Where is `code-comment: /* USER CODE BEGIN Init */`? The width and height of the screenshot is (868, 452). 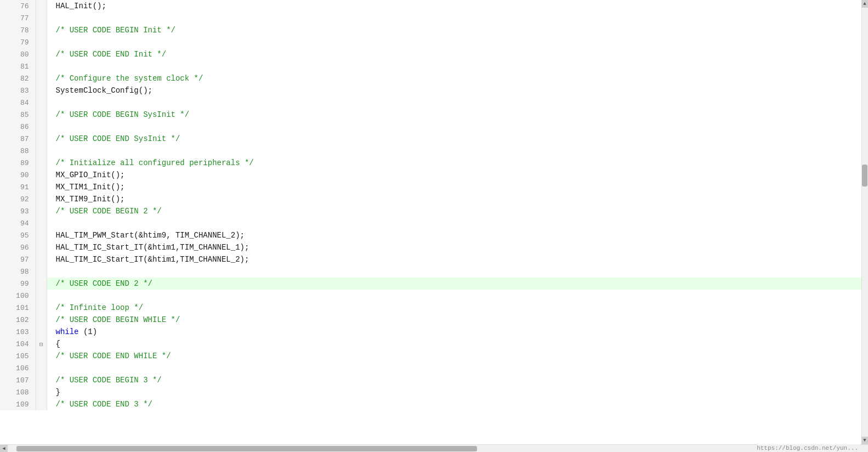 code-comment: /* USER CODE BEGIN Init */ is located at coordinates (116, 30).